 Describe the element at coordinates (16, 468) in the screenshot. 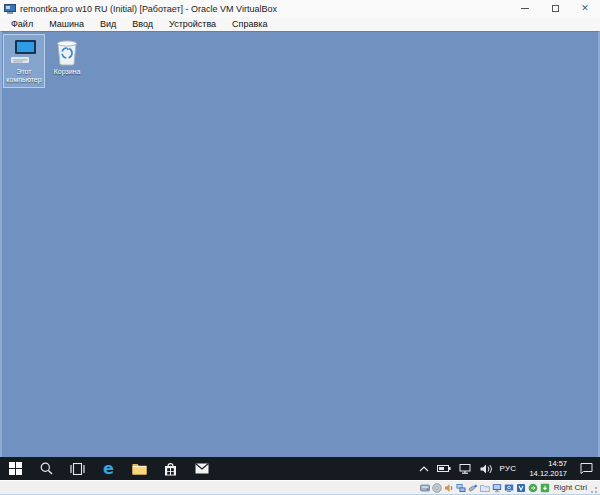

I see `windows-logo-icon` at that location.